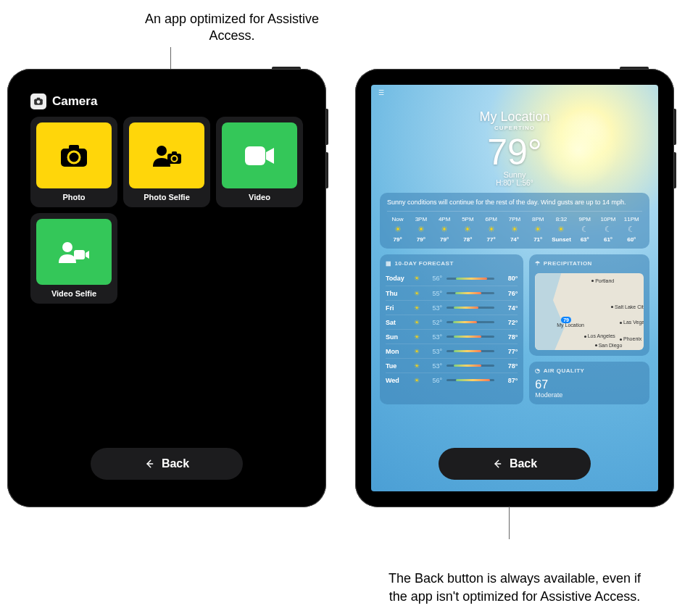  I want to click on map-city-label: San Diego, so click(609, 345).